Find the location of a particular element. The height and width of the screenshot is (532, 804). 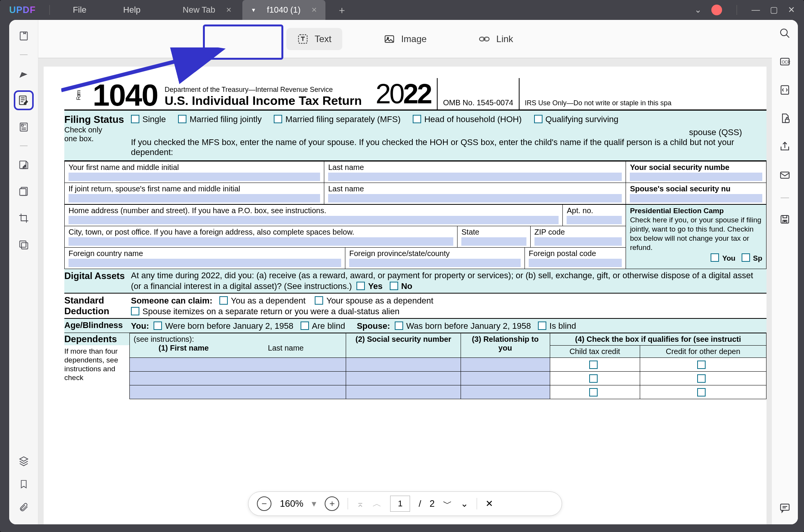

address-field is located at coordinates (314, 220).